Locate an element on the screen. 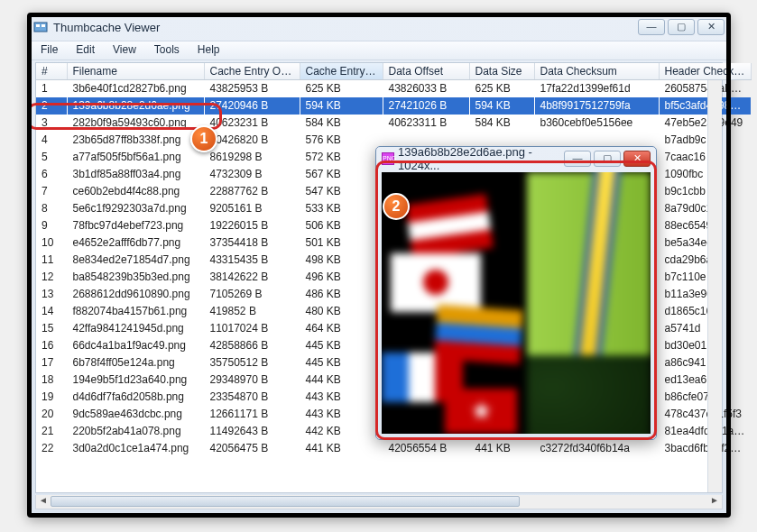  cell-fn: 194e9b5f1d23a640.png is located at coordinates (135, 381).